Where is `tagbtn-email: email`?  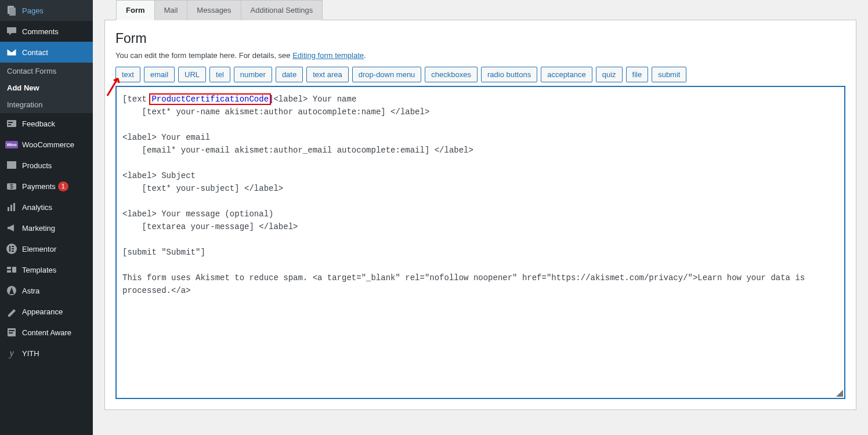
tagbtn-email: email is located at coordinates (159, 74).